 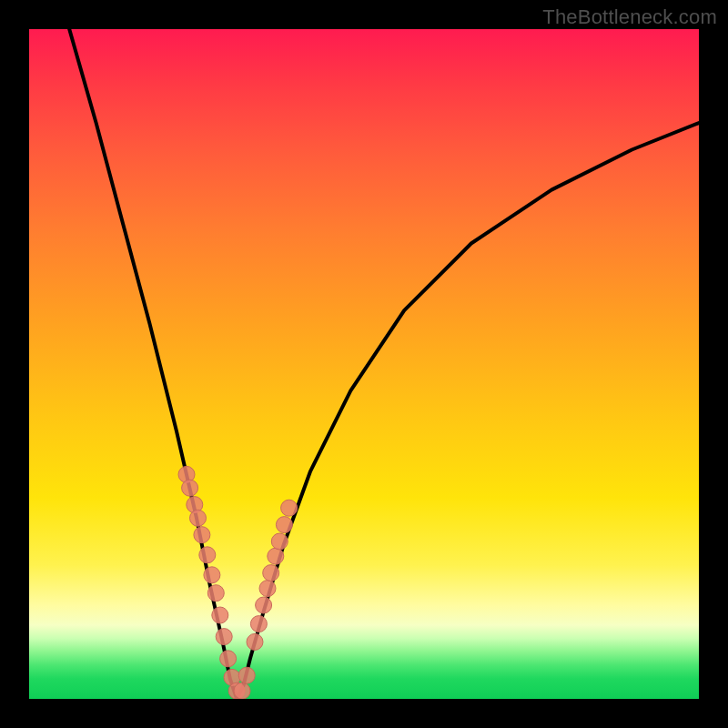 What do you see at coordinates (630, 17) in the screenshot?
I see `watermark-text: TheBottleneck.com` at bounding box center [630, 17].